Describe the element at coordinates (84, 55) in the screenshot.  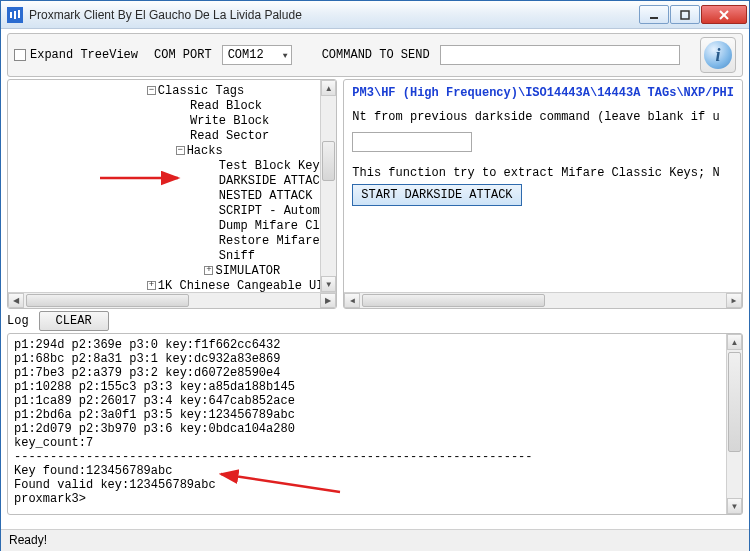
I see `expand-treeview-label: Expand TreeView` at that location.